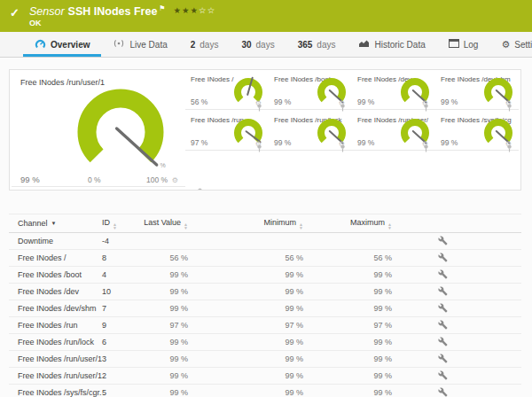 The image size is (532, 397). Describe the element at coordinates (394, 90) in the screenshot. I see `gauge-tile: Free INodes /dev 99 %⚙` at that location.